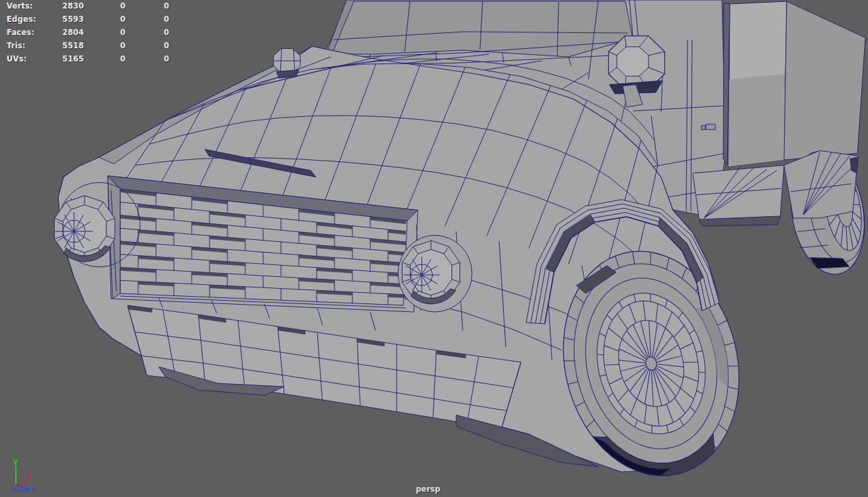 The width and height of the screenshot is (868, 497). Describe the element at coordinates (106, 6) in the screenshot. I see `hud-verts-col2: 0` at that location.